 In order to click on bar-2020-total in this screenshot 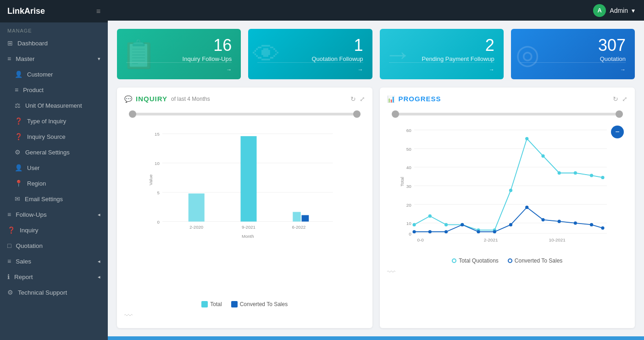, I will do `click(196, 207)`.